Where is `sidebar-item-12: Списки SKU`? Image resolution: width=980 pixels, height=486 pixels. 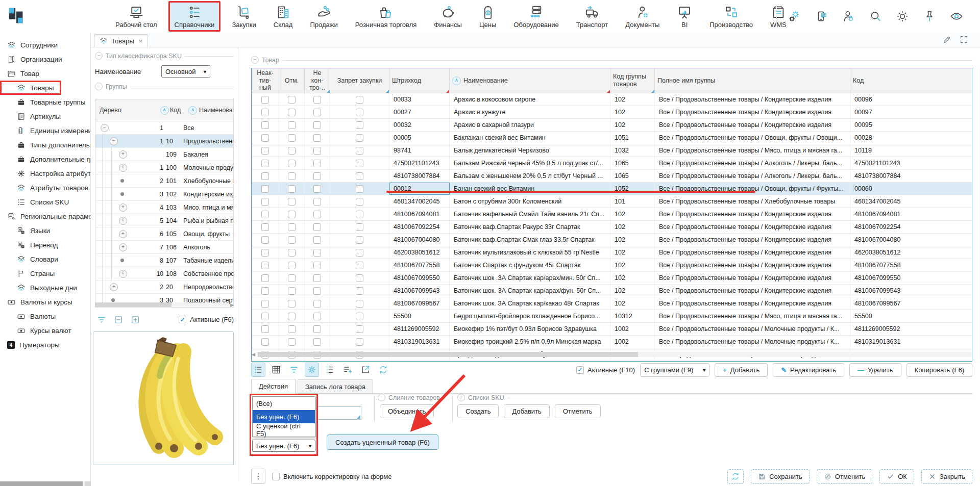 sidebar-item-12: Списки SKU is located at coordinates (45, 202).